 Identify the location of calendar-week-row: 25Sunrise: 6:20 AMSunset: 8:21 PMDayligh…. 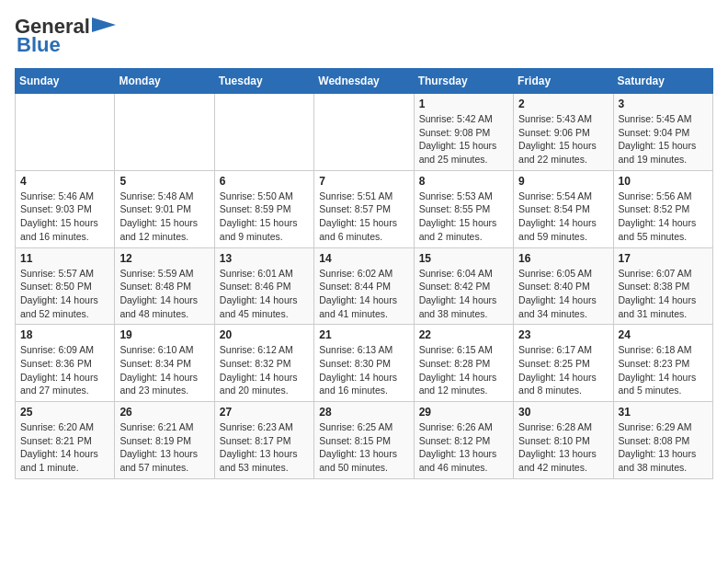
(364, 441).